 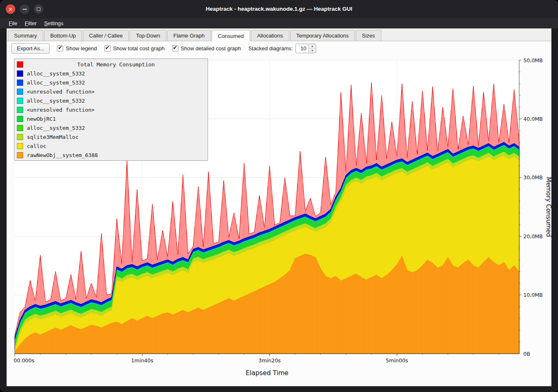 What do you see at coordinates (135, 49) in the screenshot?
I see `show-total-cost-graph-checkbox: ✔Show total cost graph` at bounding box center [135, 49].